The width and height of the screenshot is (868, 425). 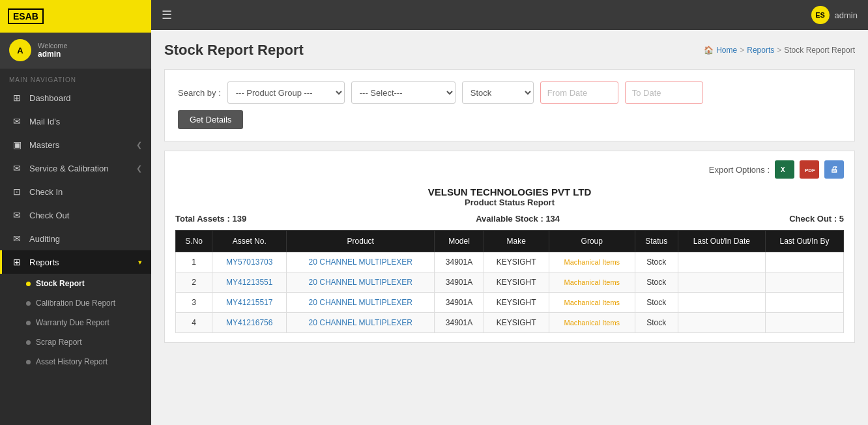 I want to click on col-group: Group, so click(x=592, y=241).